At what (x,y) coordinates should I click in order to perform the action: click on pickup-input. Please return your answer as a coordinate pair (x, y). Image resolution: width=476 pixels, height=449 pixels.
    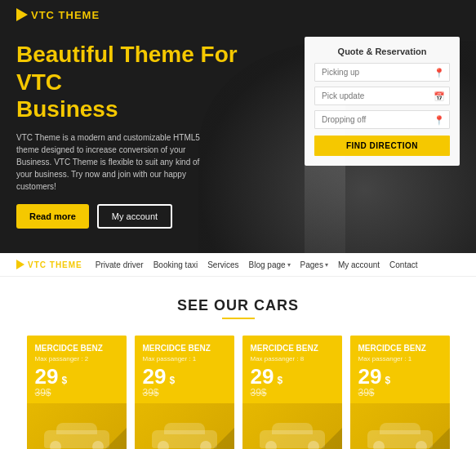
    Looking at the image, I should click on (382, 72).